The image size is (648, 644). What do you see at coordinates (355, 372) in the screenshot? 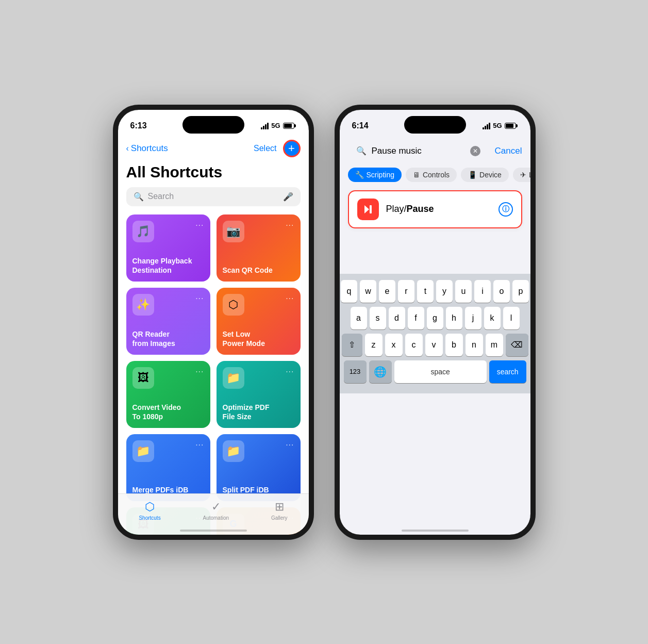
I see `key-123: 123` at bounding box center [355, 372].